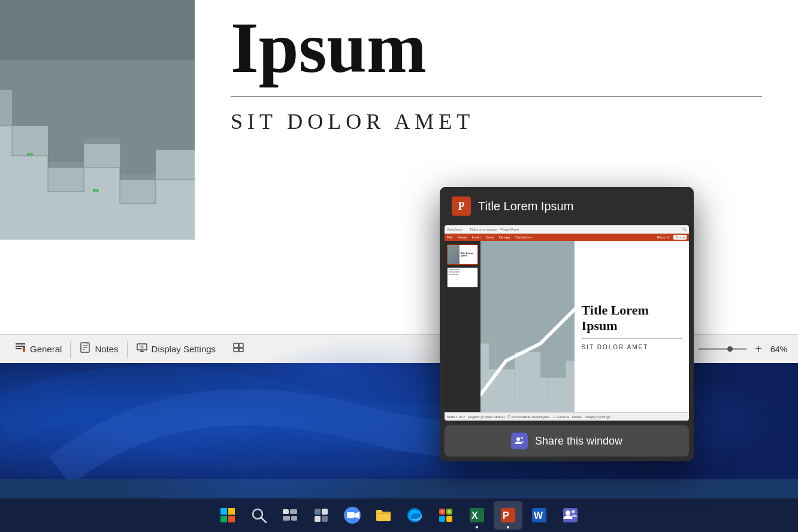 The height and width of the screenshot is (532, 798). I want to click on taskbar-icon-store, so click(446, 515).